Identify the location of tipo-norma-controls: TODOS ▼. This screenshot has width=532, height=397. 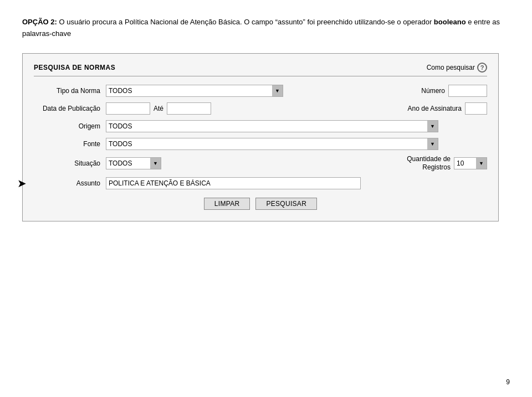
(258, 91).